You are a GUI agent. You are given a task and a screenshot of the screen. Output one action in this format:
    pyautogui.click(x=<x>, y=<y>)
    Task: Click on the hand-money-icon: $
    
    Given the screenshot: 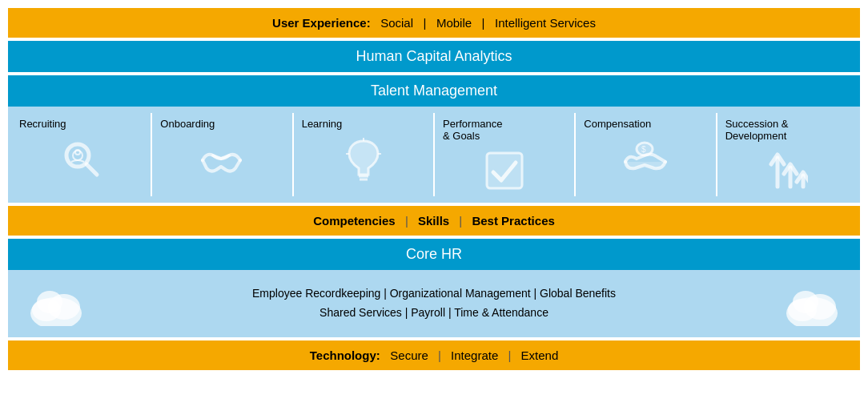 What is the action you would take?
    pyautogui.click(x=645, y=155)
    